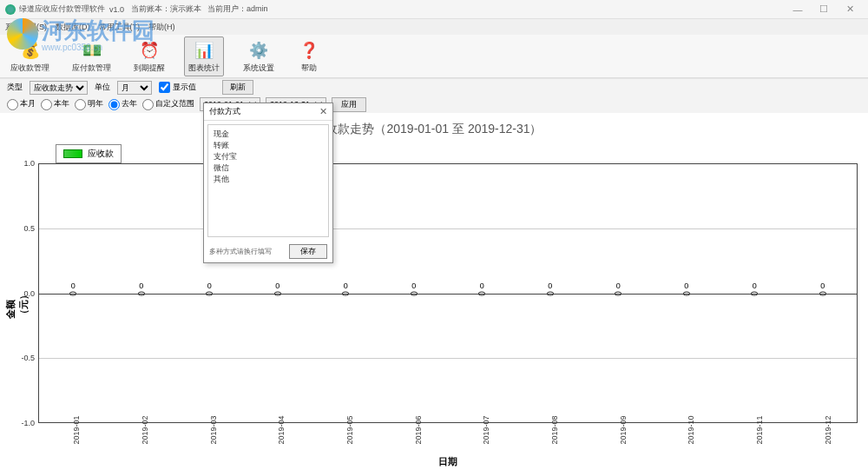  Describe the element at coordinates (268, 182) in the screenshot. I see `payment-method-dialog: 付款方式 ✕ 现金 转账 支付宝 微信 其他 多种方式请换行填写 保存` at that location.